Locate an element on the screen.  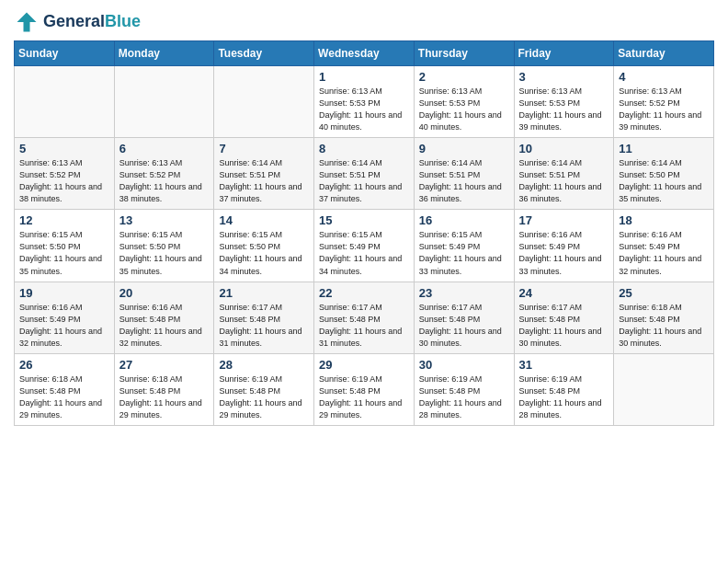
day-number: 17 is located at coordinates (564, 221).